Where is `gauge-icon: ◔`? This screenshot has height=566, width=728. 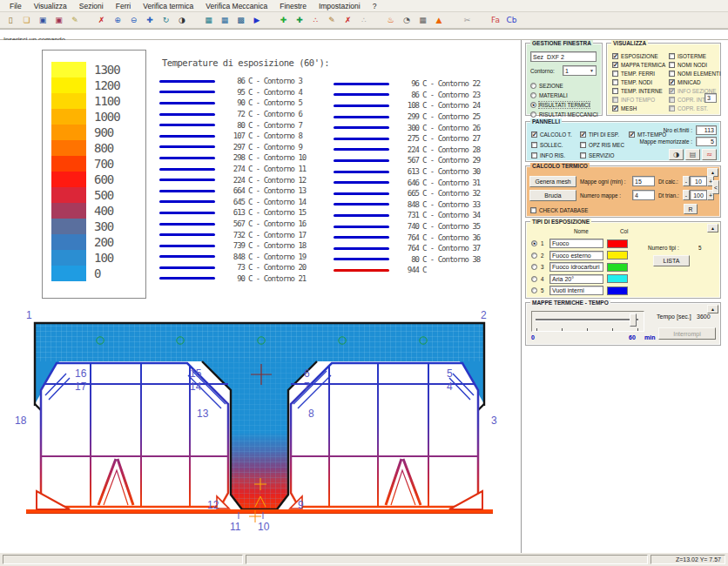 gauge-icon: ◔ is located at coordinates (407, 20).